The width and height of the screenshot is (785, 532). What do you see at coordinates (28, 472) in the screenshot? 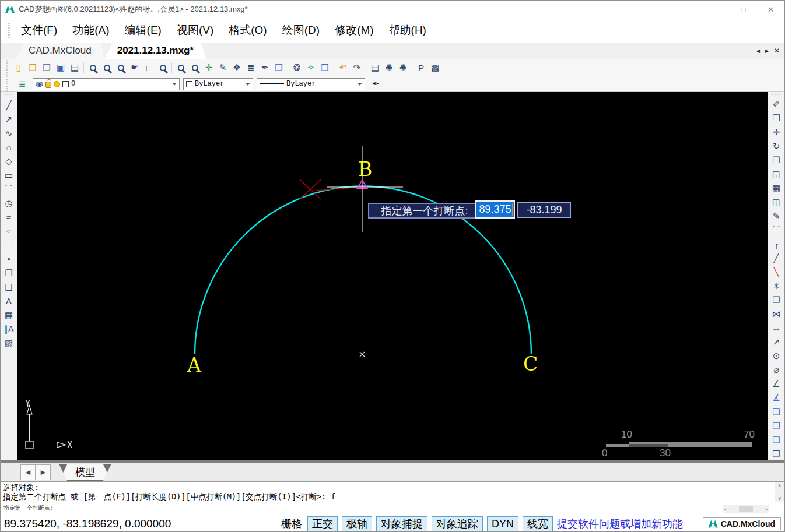
I see `sheet-prev-button: ◀` at bounding box center [28, 472].